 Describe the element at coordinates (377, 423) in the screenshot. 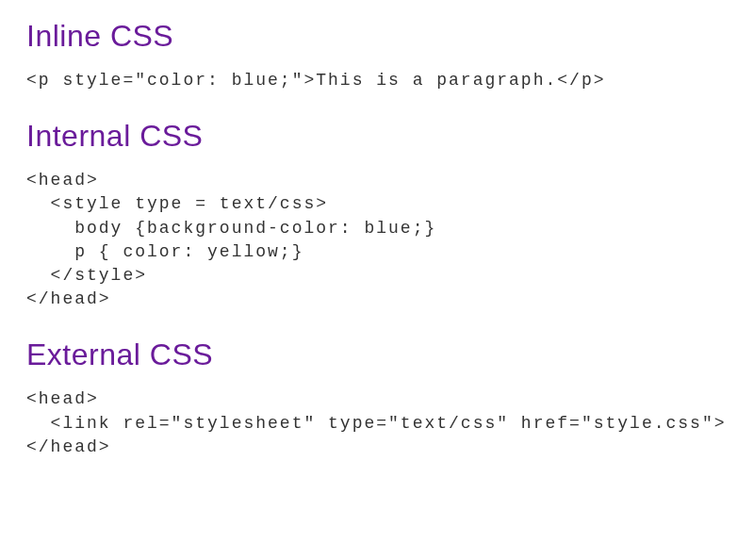

I see `external-css-code: <head> <link rel="stylesheet" type="text…` at that location.